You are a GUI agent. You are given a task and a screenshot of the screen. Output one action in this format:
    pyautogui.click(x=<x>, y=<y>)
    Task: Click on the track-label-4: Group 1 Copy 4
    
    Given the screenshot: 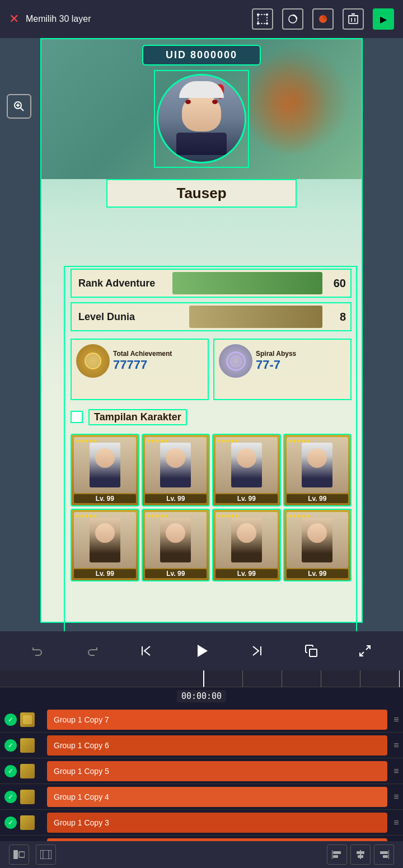 What is the action you would take?
    pyautogui.click(x=217, y=797)
    